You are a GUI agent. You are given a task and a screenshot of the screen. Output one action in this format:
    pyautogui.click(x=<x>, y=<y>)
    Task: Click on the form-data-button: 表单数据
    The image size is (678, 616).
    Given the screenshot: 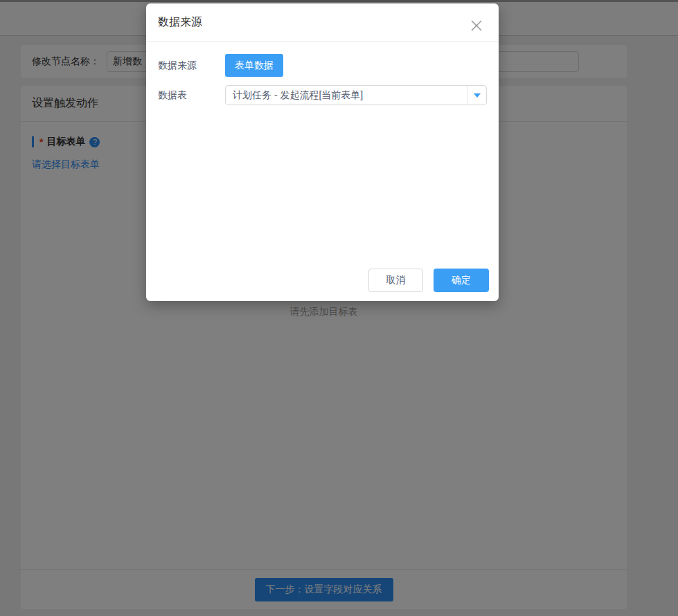 What is the action you would take?
    pyautogui.click(x=254, y=65)
    